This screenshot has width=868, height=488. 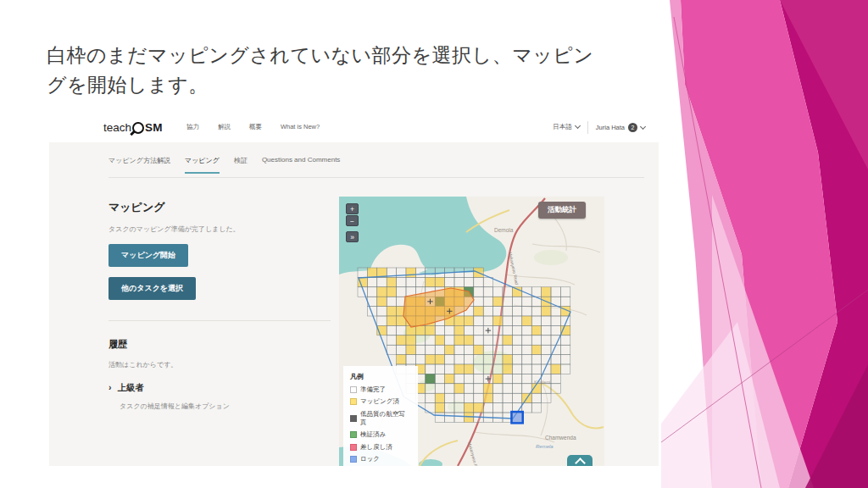 I want to click on nav-item-2: 概要, so click(x=256, y=127).